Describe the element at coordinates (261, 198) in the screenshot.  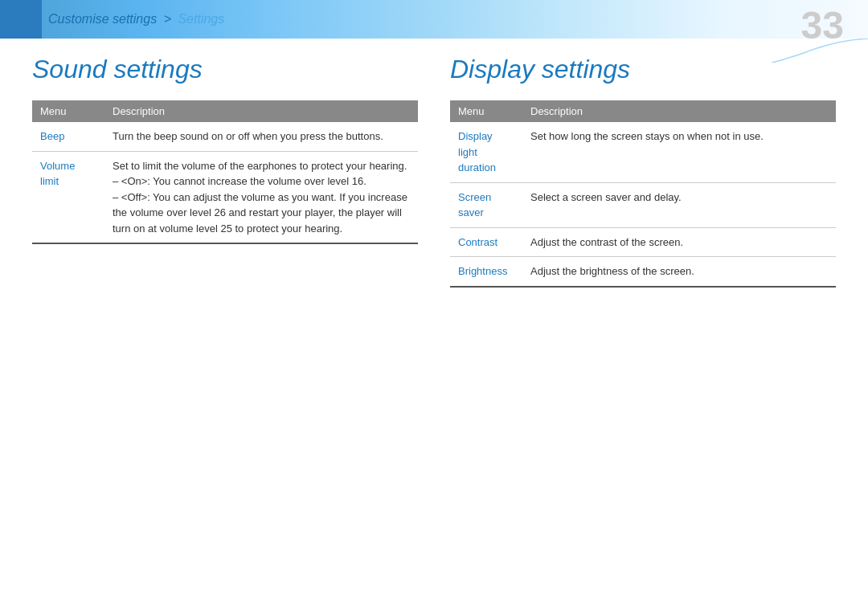
I see `sound-desc-volume: Set to limit the volume of the earphones…` at that location.